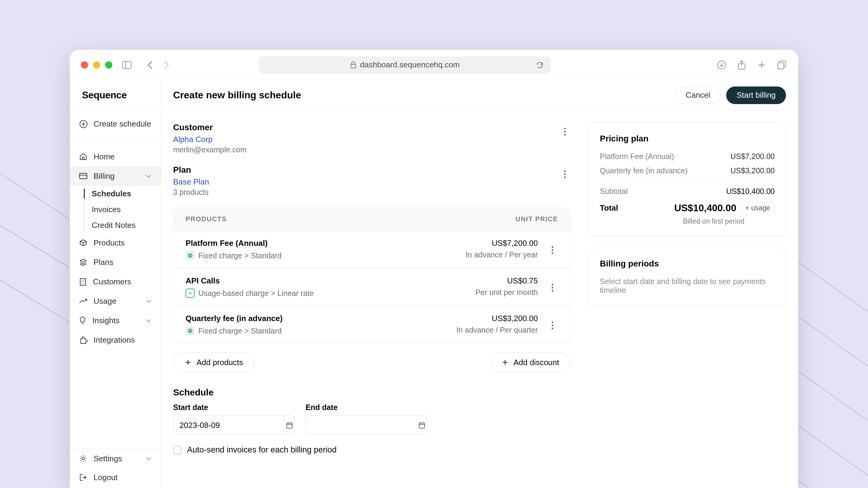 This screenshot has width=868, height=488. What do you see at coordinates (321, 319) in the screenshot?
I see `product-name: Quarterly fee (in advance)` at bounding box center [321, 319].